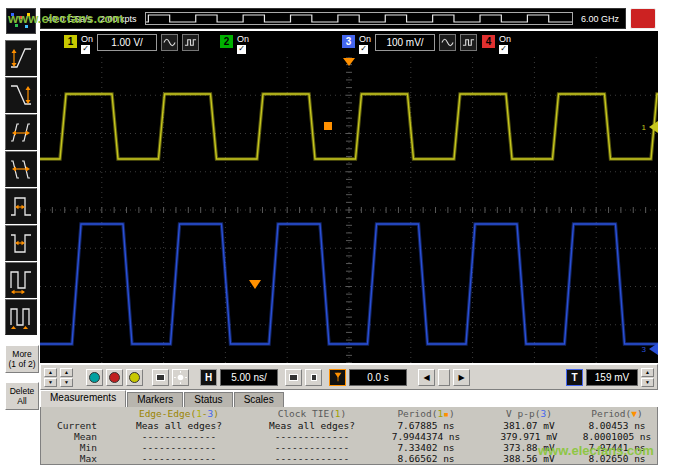 The height and width of the screenshot is (471, 691). I want to click on tab-measurements: Measurements, so click(83, 398).